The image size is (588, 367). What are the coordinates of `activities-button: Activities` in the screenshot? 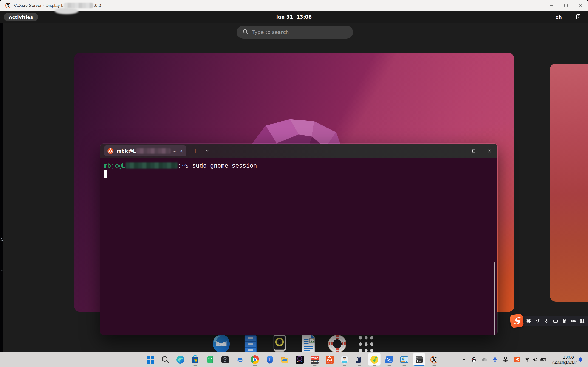 It's located at (21, 17).